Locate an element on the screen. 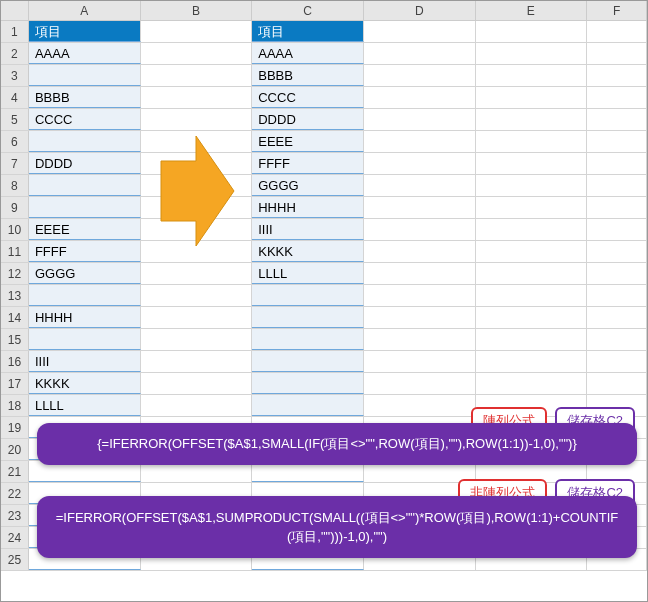 The height and width of the screenshot is (602, 648). col-header-E: E is located at coordinates (532, 10).